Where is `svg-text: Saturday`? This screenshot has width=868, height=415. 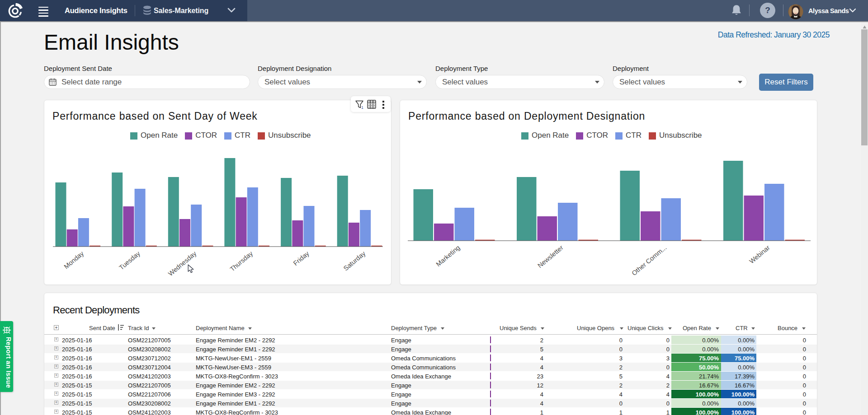
svg-text: Saturday is located at coordinates (354, 261).